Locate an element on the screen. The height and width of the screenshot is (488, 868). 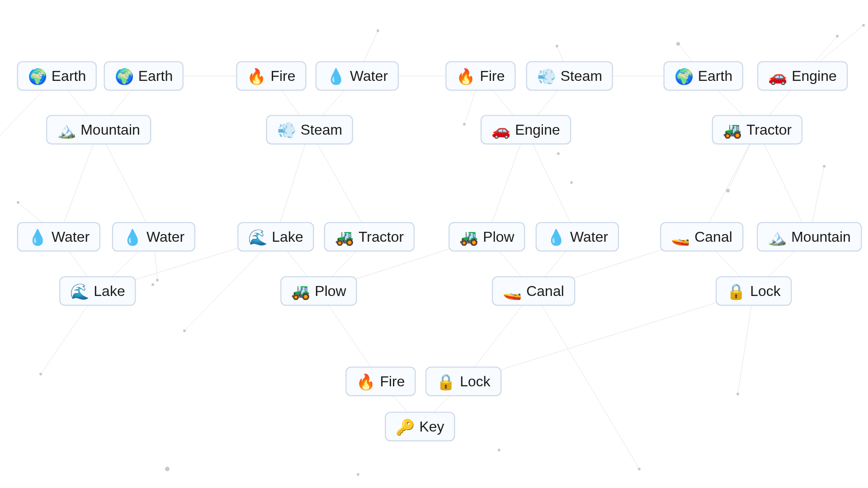
element-chip-label: Tractor is located at coordinates (381, 237).